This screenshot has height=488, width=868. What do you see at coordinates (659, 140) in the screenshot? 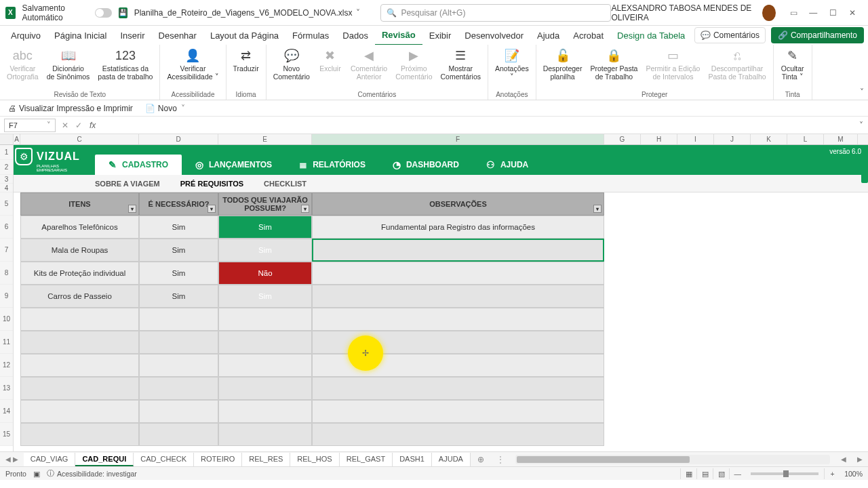
I see `col-header-H: H` at bounding box center [659, 140].